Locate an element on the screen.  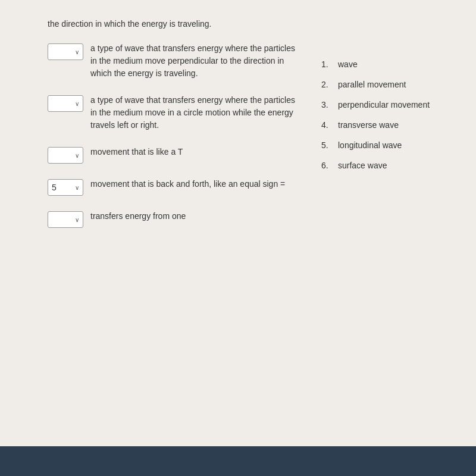
definition-row-1: ∨ a type of wave that transfers energy w… is located at coordinates (173, 61).